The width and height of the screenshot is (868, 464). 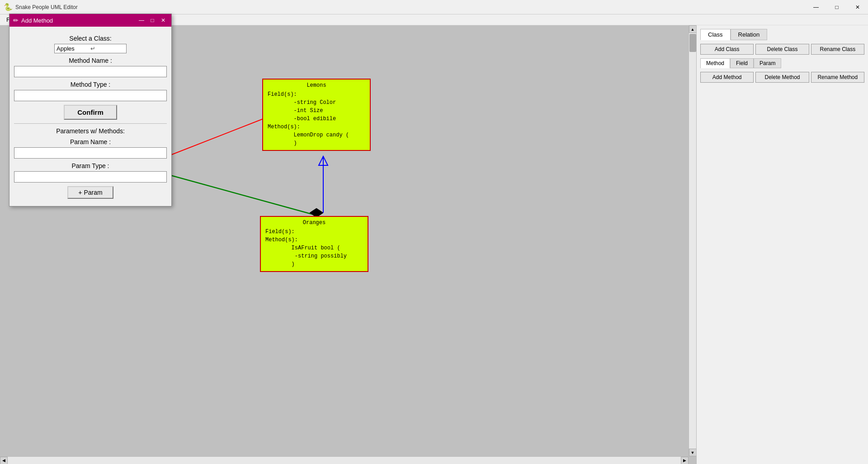 I want to click on tab-class: Class, so click(x=715, y=34).